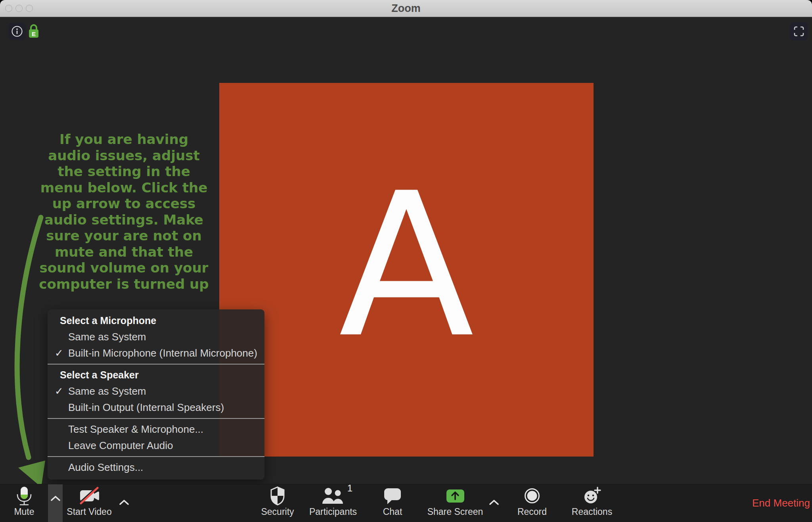 This screenshot has width=812, height=522. What do you see at coordinates (532, 503) in the screenshot?
I see `record-button: Record` at bounding box center [532, 503].